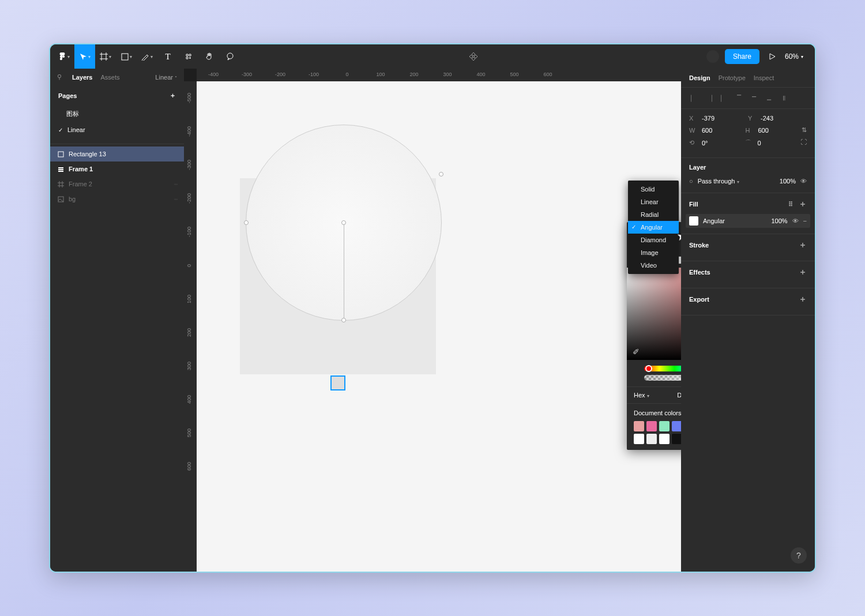 Image resolution: width=865 pixels, height=616 pixels. I want to click on align-hcenter-icon: ⎹, so click(709, 98).